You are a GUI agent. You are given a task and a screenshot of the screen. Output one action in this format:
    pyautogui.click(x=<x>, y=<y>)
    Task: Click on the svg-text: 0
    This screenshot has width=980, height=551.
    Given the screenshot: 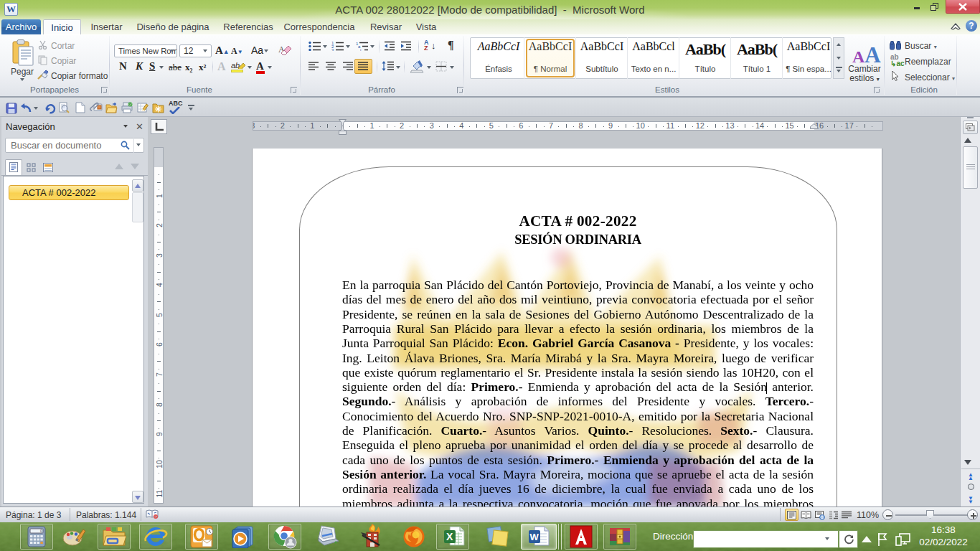 What is the action you would take?
    pyautogui.click(x=42, y=531)
    